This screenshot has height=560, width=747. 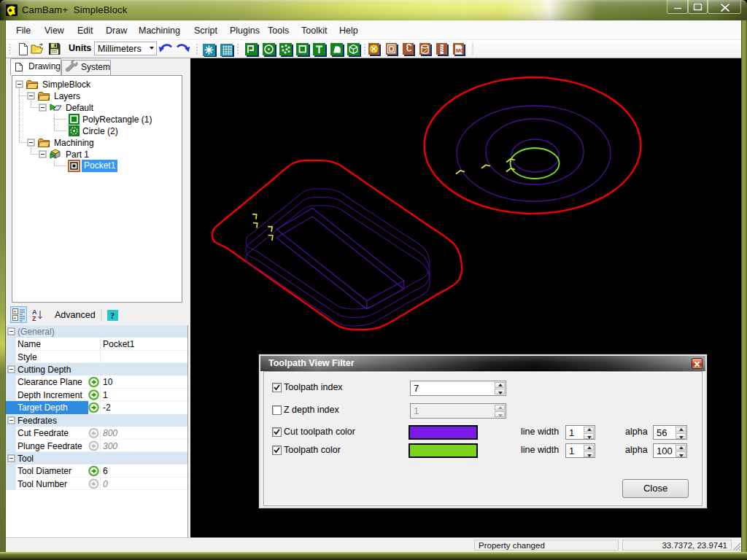 I want to click on svg-text: Z, so click(x=34, y=319).